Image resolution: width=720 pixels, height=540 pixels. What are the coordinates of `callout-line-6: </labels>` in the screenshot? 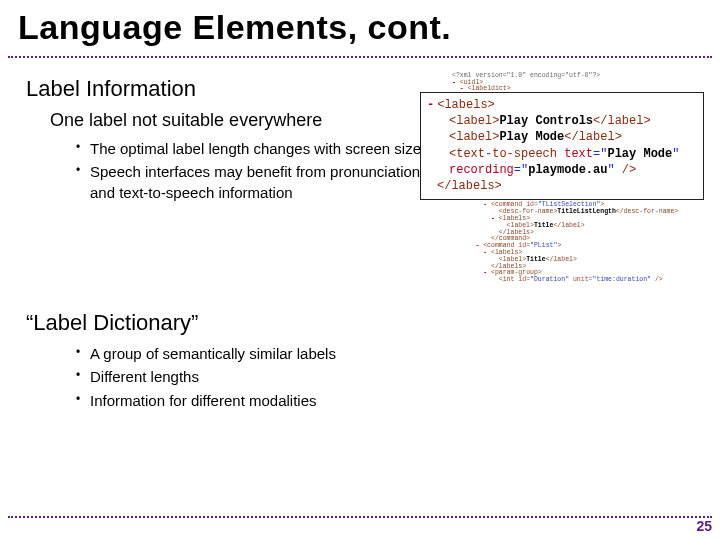 It's located at (562, 186).